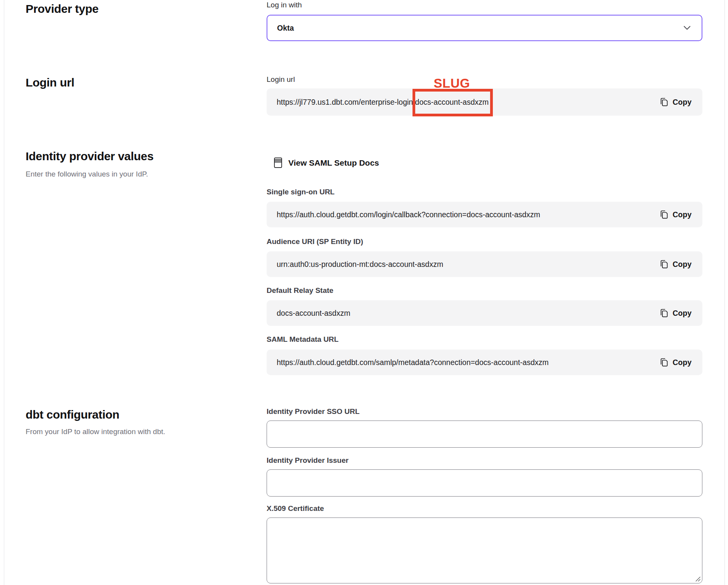 The height and width of the screenshot is (585, 728). I want to click on identity-provider-values-heading: Identity provider values, so click(90, 156).